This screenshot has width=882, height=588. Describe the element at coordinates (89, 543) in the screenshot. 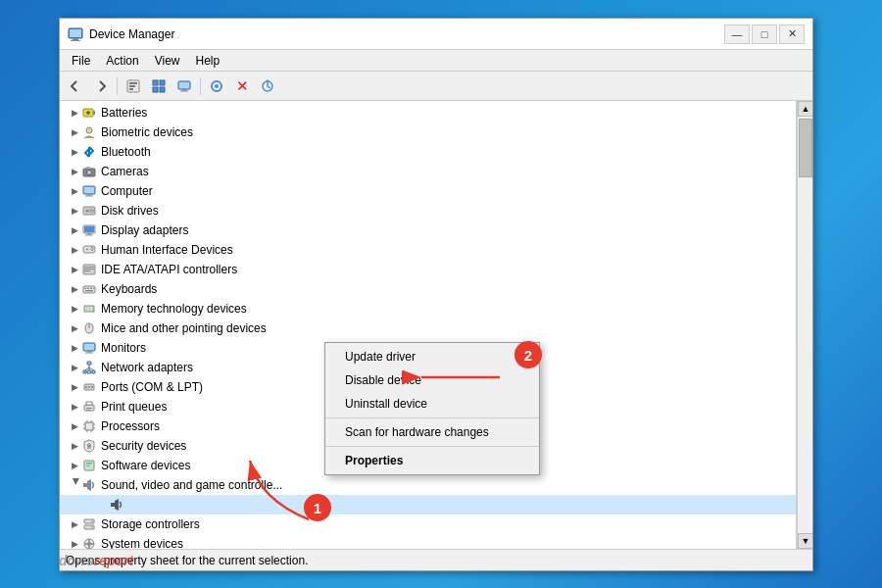

I see `system-icon` at that location.